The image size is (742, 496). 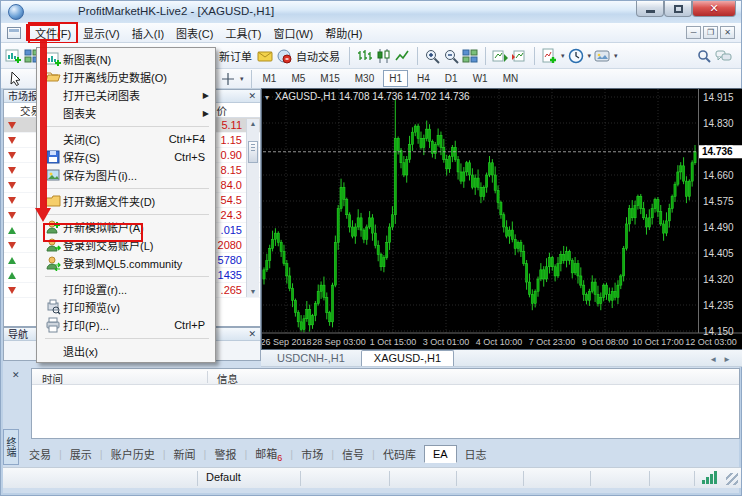 What do you see at coordinates (724, 56) in the screenshot?
I see `chat-icon` at bounding box center [724, 56].